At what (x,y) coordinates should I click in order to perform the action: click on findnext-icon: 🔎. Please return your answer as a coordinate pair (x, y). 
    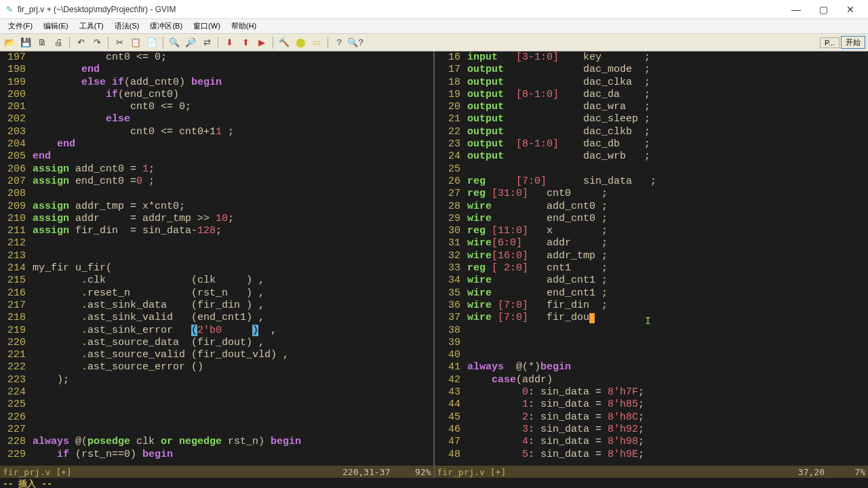
    Looking at the image, I should click on (191, 43).